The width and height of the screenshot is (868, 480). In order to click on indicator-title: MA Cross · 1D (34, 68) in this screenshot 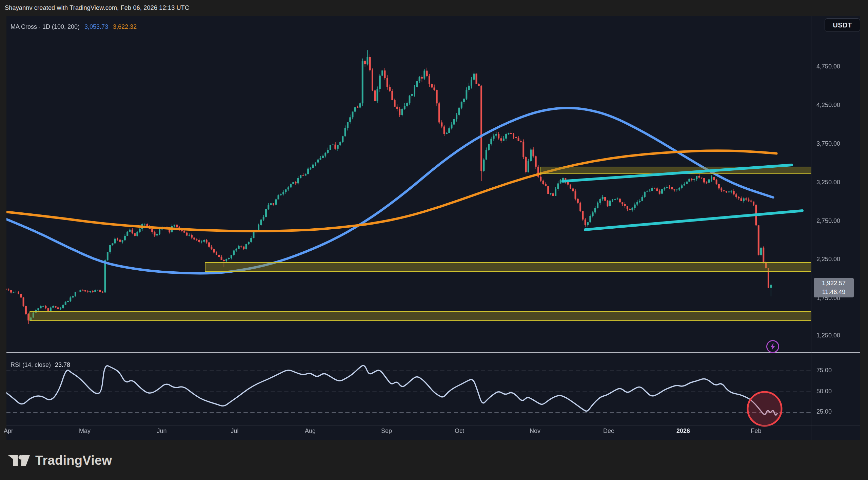, I will do `click(45, 27)`.